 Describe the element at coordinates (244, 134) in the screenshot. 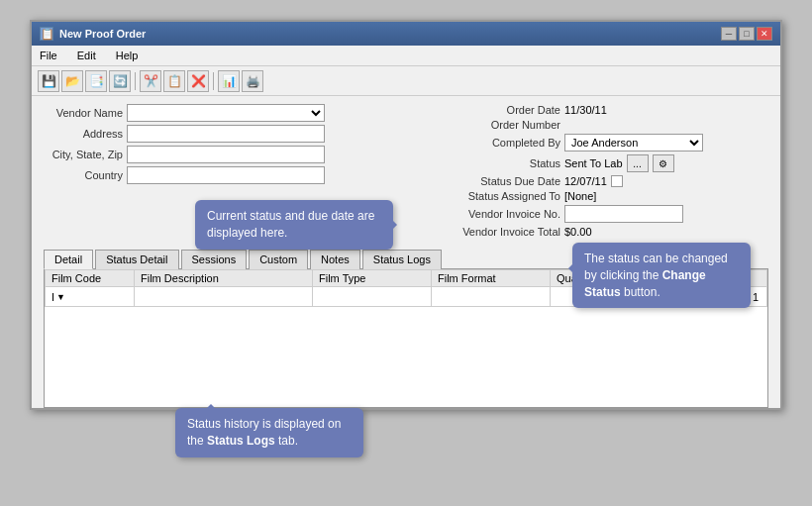

I see `address-row: Address` at that location.